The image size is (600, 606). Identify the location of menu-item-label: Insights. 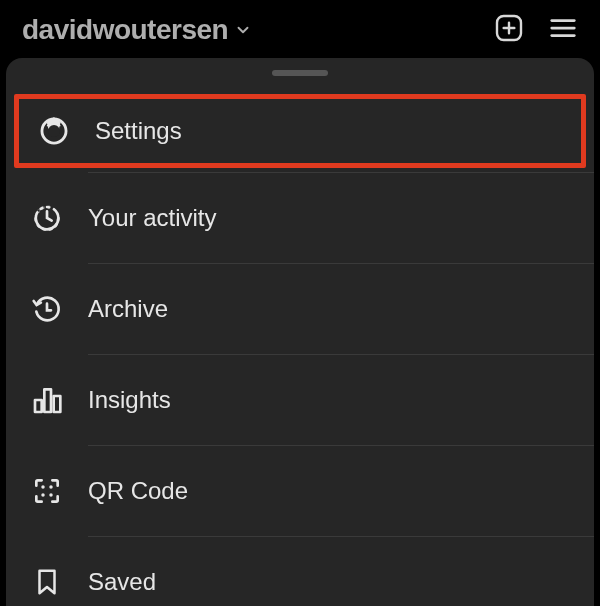
(130, 400).